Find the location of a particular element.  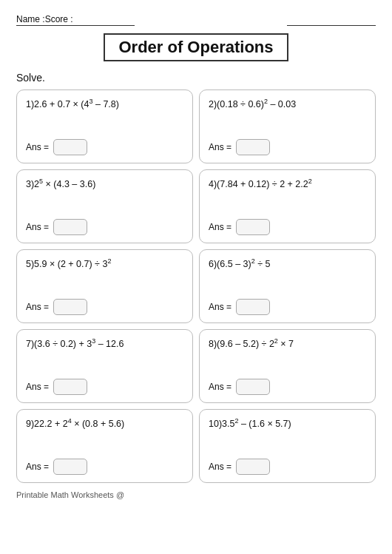

name-score-label: Name :Score : is located at coordinates (75, 20).